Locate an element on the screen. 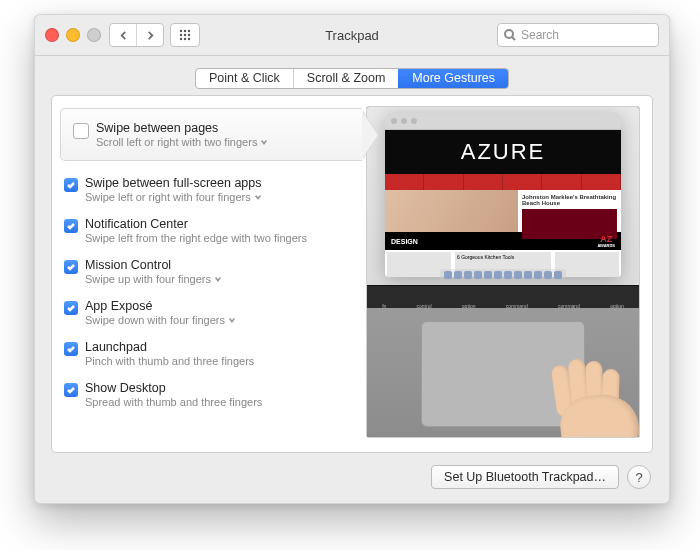 This screenshot has height=550, width=700. gesture-title: Swipe between pages is located at coordinates (182, 128).